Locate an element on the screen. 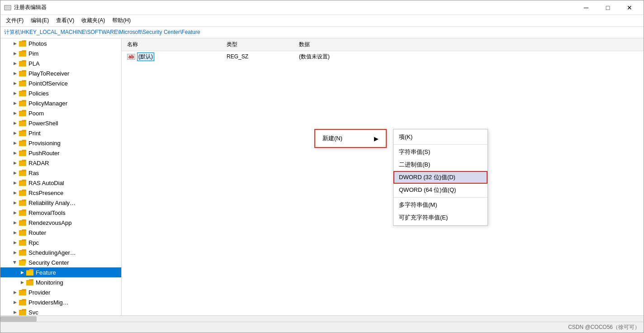  new-menu-item: 新建(N) ▶ is located at coordinates (350, 138).